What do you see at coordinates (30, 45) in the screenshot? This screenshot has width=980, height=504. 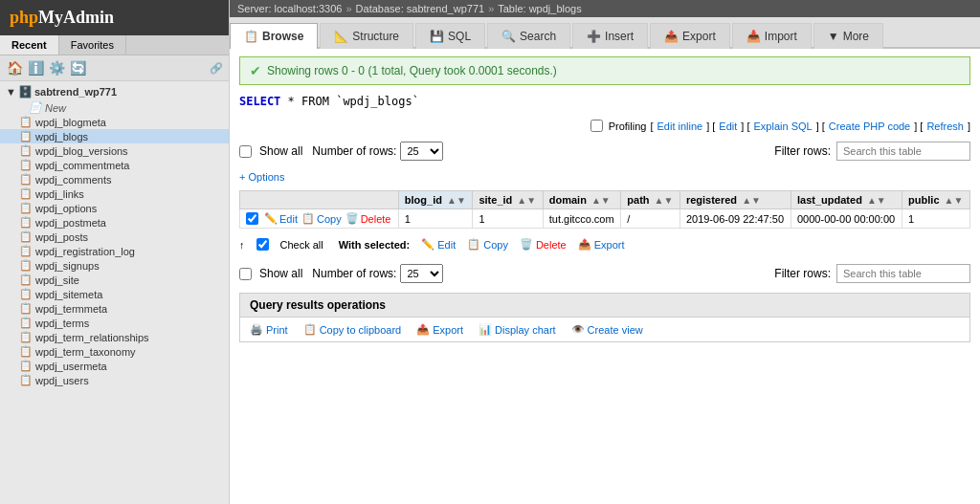 I see `tab-recent: Recent` at bounding box center [30, 45].